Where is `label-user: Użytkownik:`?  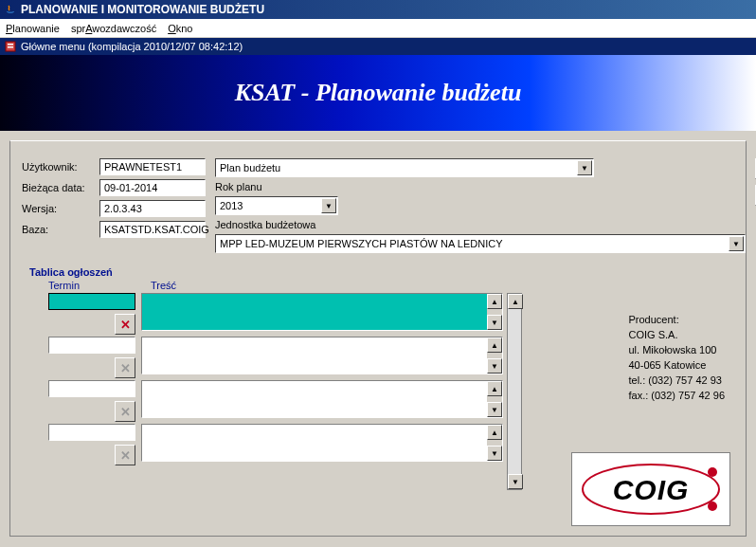 label-user: Użytkownik: is located at coordinates (58, 167).